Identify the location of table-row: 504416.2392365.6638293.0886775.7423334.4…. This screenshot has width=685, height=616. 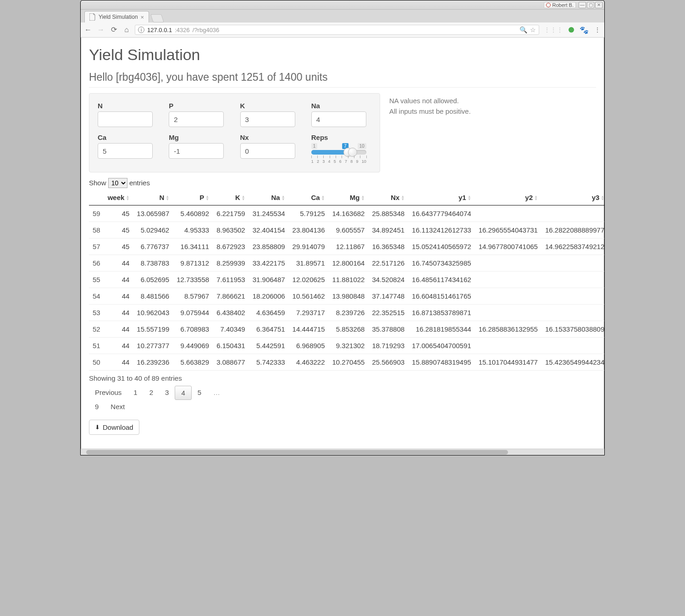
(347, 362).